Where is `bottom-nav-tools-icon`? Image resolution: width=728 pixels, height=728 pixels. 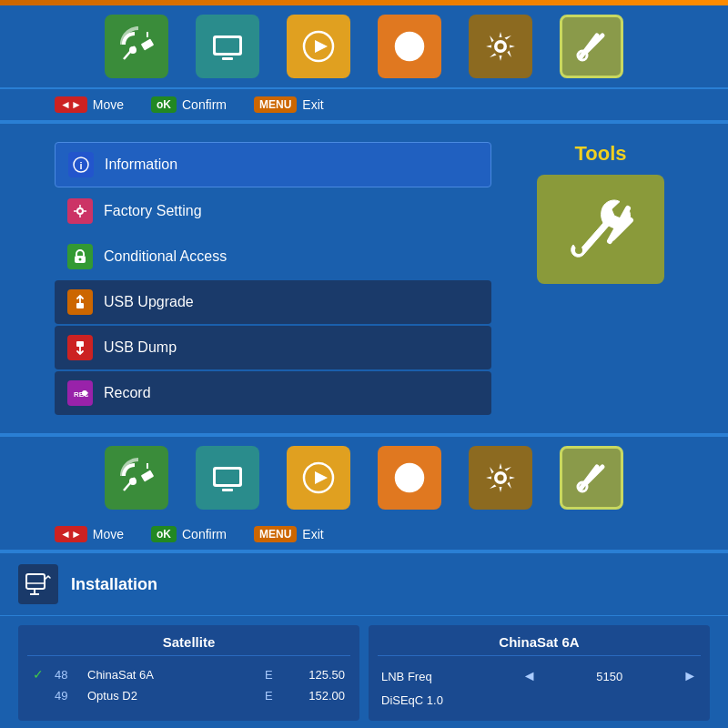 bottom-nav-tools-icon is located at coordinates (592, 478).